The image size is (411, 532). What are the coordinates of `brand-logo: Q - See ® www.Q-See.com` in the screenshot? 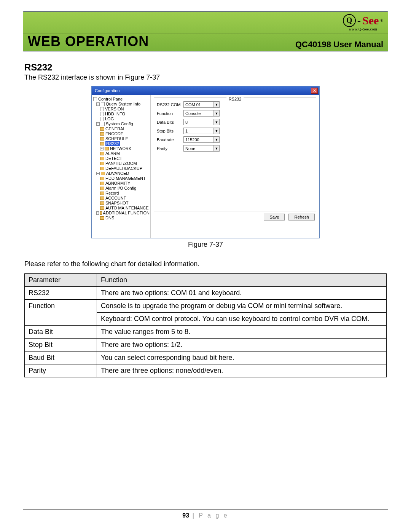 It's located at (363, 23).